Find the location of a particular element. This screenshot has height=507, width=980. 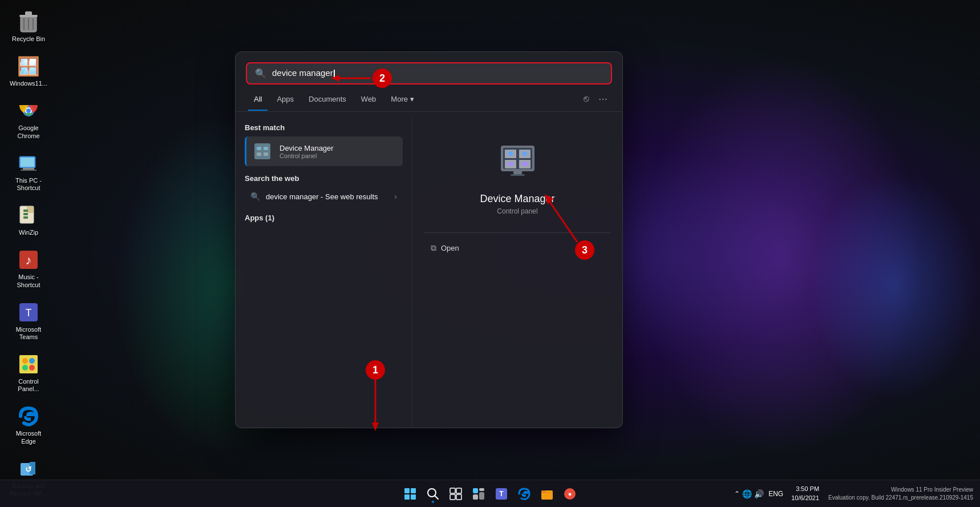

desktop-icon-teams: T Microsoft Teams is located at coordinates (29, 321).